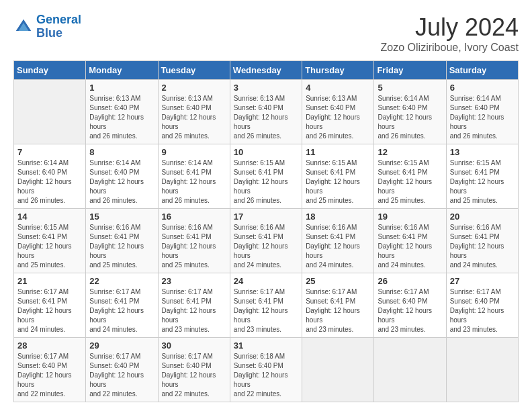 The height and width of the screenshot is (411, 532). I want to click on calendar-cell: 18Sunrise: 6:16 AMSunset: 6:41 PMDayligh…, so click(339, 241).